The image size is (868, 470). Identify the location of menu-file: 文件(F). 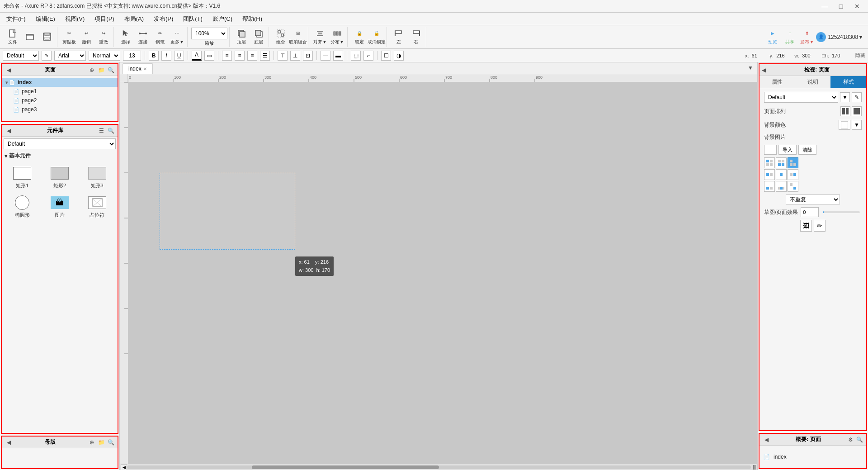
(16, 19).